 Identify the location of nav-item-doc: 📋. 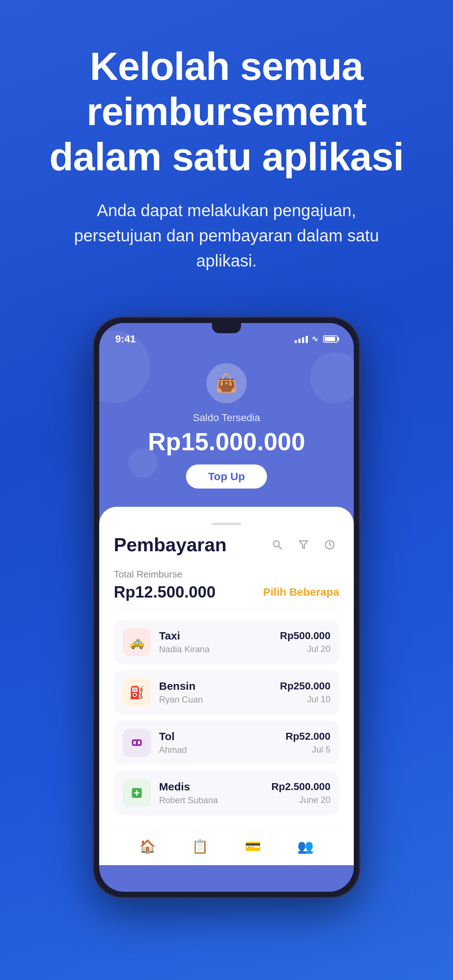
(200, 846).